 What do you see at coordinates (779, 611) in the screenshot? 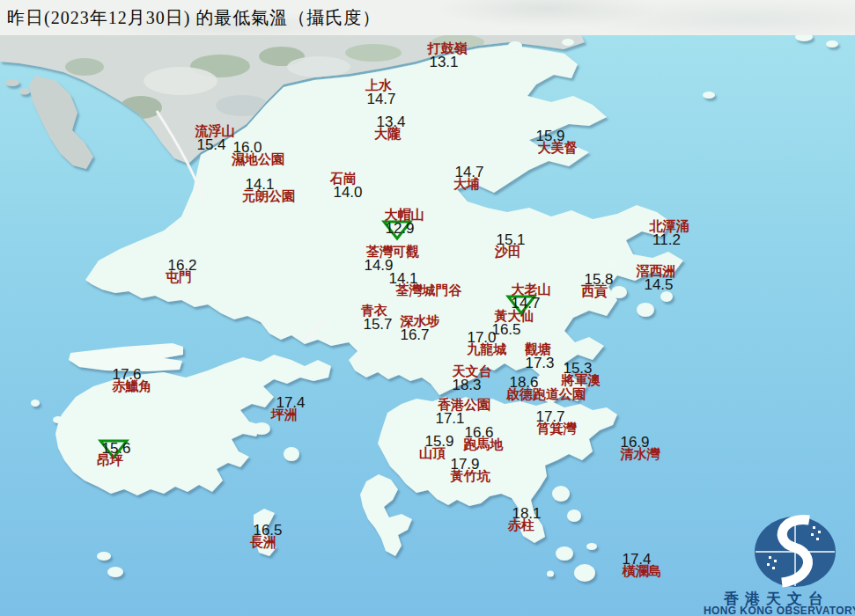
I see `hko-logo-en: HONG KONG OBSERVATORY` at bounding box center [779, 611].